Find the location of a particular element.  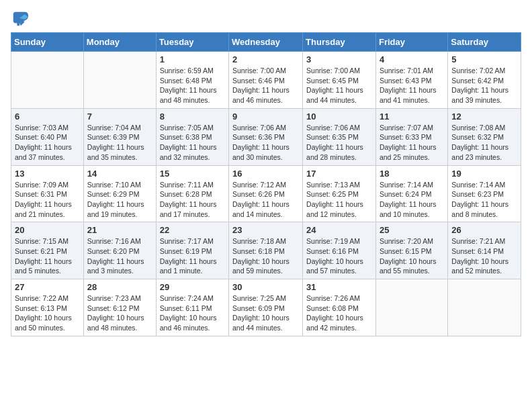

day-number: 11 is located at coordinates (412, 117).